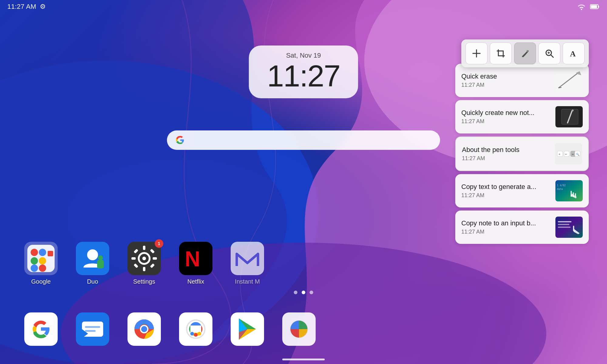 The image size is (607, 364). Describe the element at coordinates (522, 154) in the screenshot. I see `notif-about-pen-tools: About the pen tools 11:27 AM + ✂ ✏ 🔍` at that location.